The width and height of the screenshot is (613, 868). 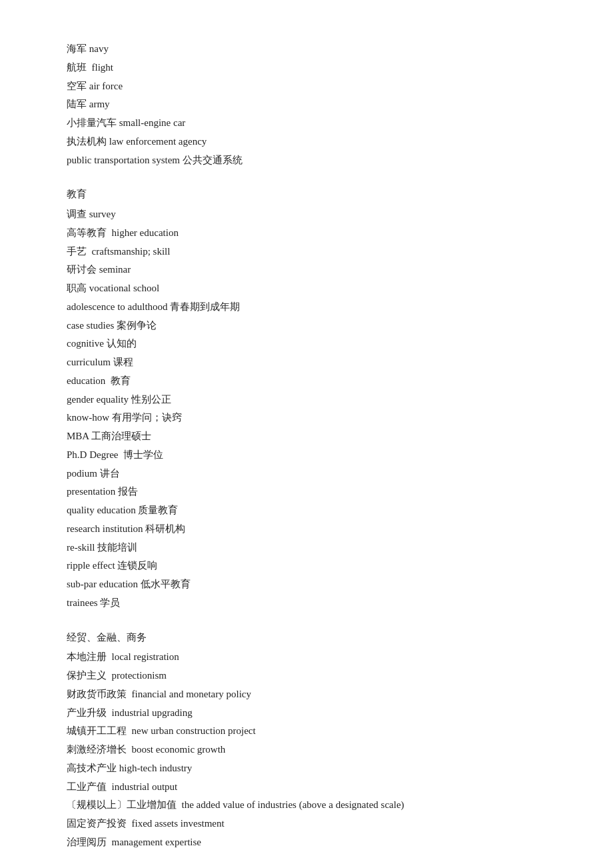 What do you see at coordinates (306, 49) in the screenshot?
I see `list-item: 海军 navy` at bounding box center [306, 49].